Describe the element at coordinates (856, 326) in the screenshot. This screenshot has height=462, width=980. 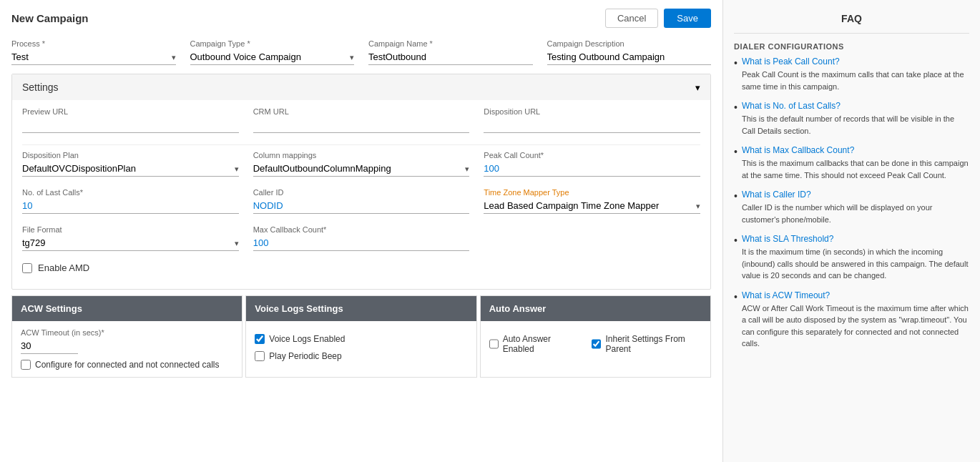
I see `faq-answer: ACW or After Call Work Timeout is the ma…` at that location.